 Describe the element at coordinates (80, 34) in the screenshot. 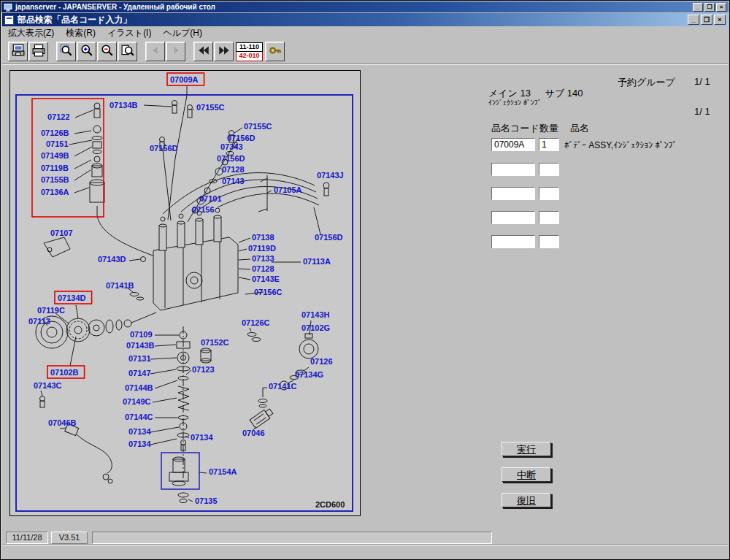

I see `menu-item-2: 検索(R)` at that location.